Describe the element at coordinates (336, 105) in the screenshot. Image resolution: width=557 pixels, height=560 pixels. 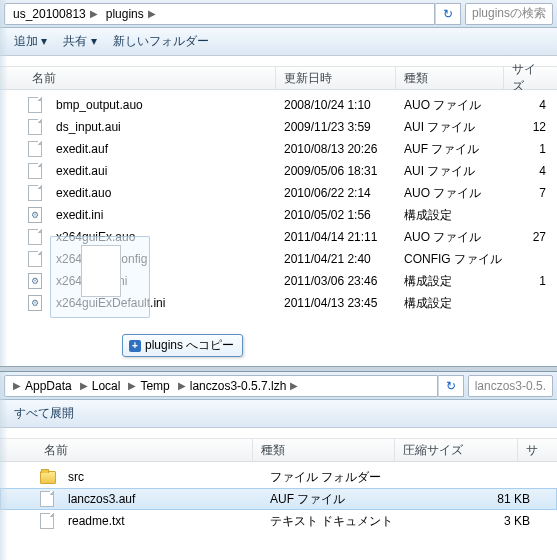
I see `cell-date: 2008/10/24 1:10` at that location.